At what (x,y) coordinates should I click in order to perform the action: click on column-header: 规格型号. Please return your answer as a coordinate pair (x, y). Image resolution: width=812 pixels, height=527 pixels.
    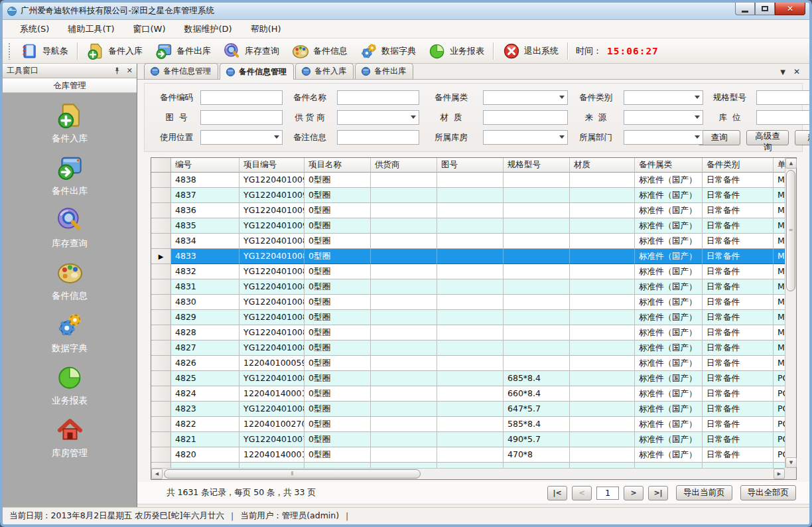
    Looking at the image, I should click on (537, 165).